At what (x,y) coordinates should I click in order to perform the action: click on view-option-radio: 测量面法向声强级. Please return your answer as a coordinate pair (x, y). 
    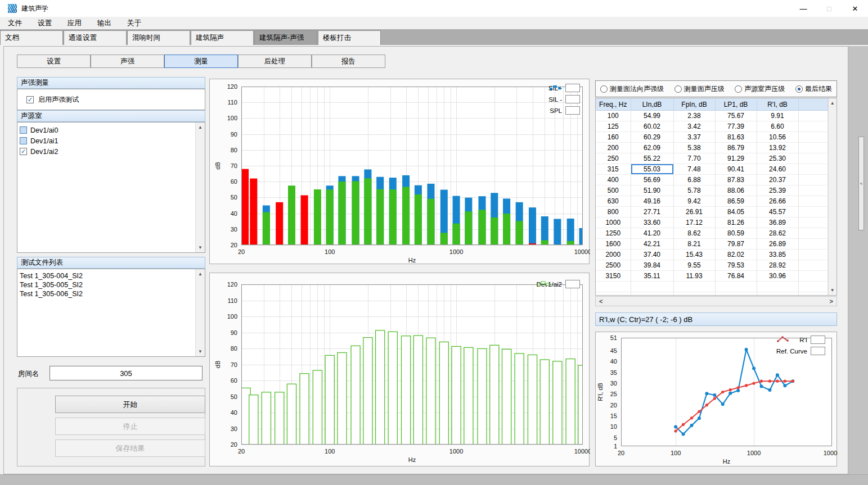
    Looking at the image, I should click on (632, 89).